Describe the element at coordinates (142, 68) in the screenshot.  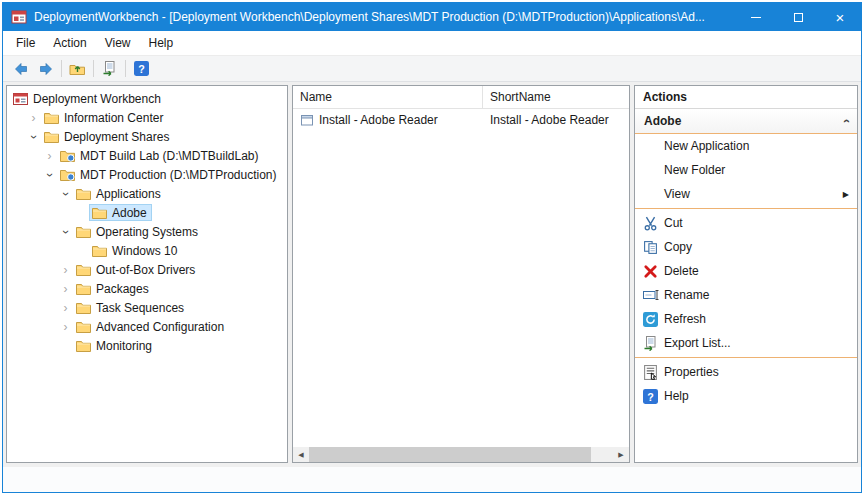
I see `help-button: ?` at that location.